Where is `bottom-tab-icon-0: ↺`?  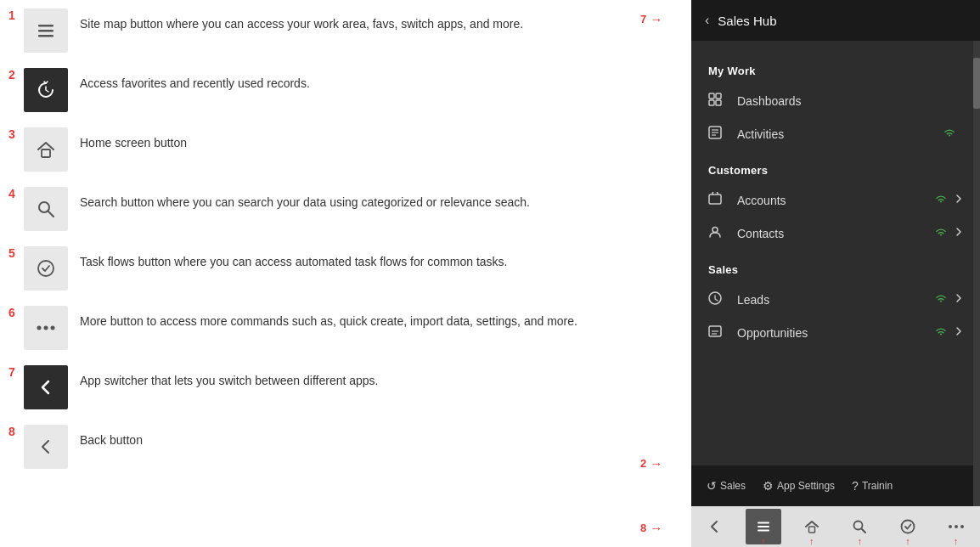 bottom-tab-icon-0: ↺ is located at coordinates (712, 486).